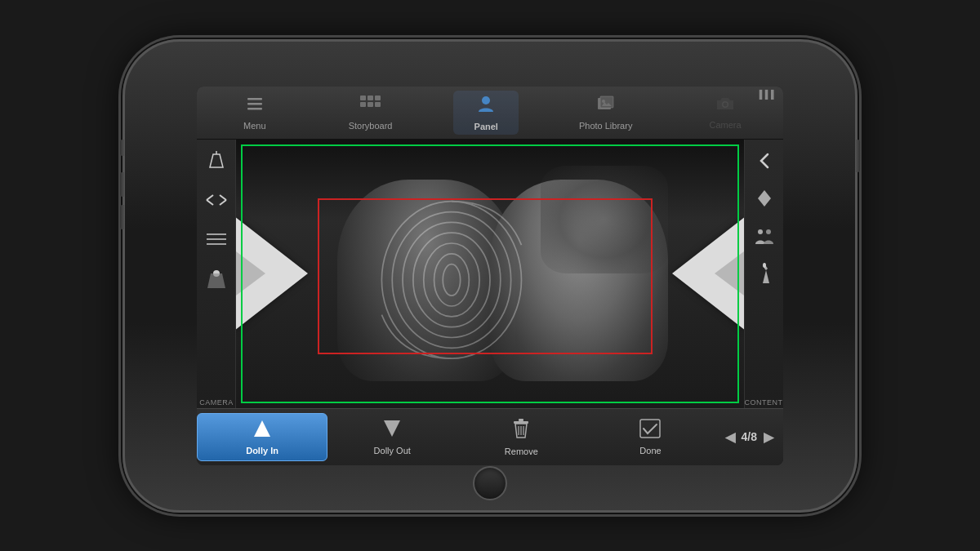 This screenshot has height=551, width=980. Describe the element at coordinates (764, 403) in the screenshot. I see `content-sidebar-label: CONTENT` at that location.